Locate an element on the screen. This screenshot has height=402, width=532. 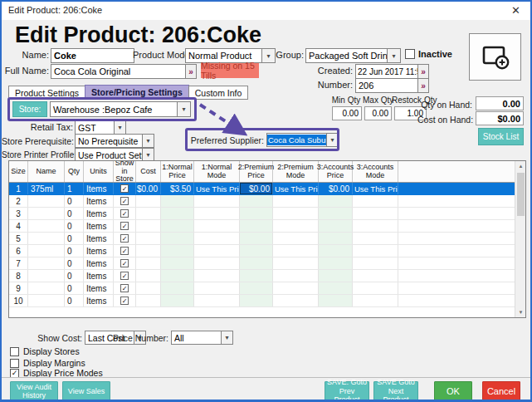
column-header-show: Show in Store is located at coordinates (124, 171).